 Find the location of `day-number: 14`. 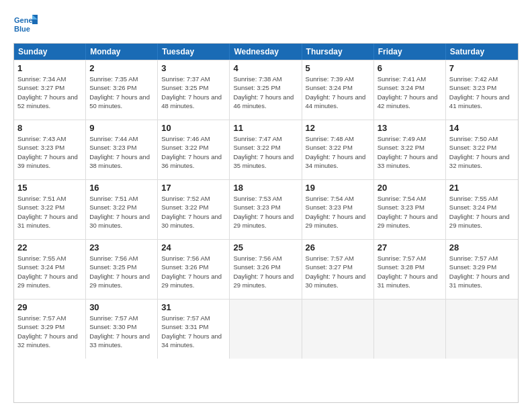

day-number: 14 is located at coordinates (482, 128).